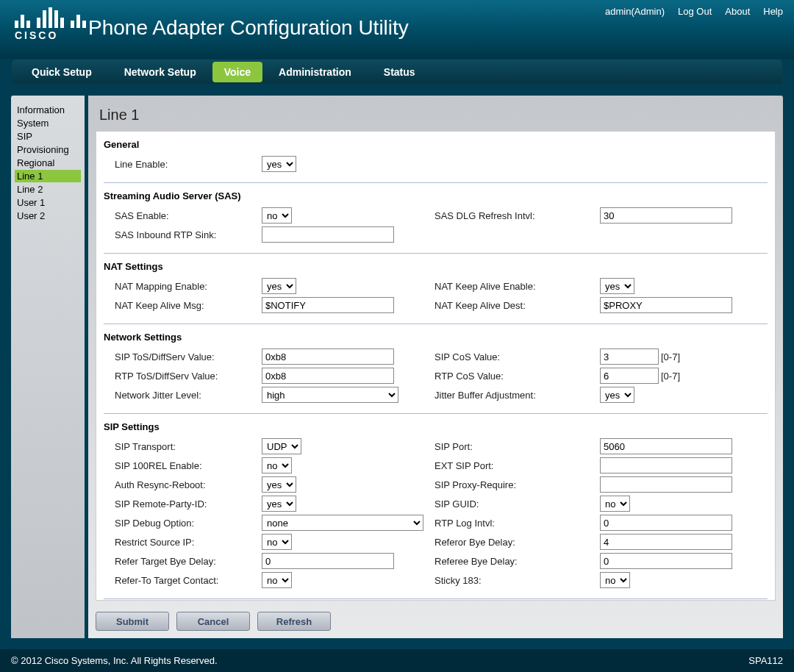 This screenshot has height=672, width=794. Describe the element at coordinates (276, 215) in the screenshot. I see `sel-sas-enable: no` at that location.